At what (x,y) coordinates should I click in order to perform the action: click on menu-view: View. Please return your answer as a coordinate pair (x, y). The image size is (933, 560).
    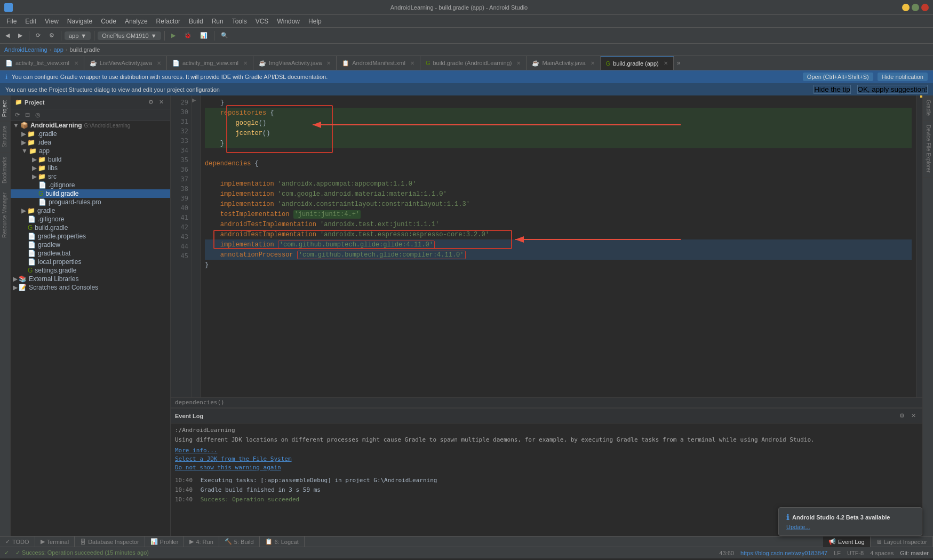
    Looking at the image, I should click on (52, 21).